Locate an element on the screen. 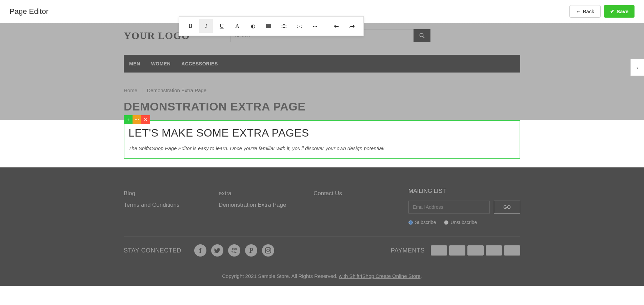  edit-block-wrap: + ••• ✕ LET'S MAKE SOME EXTRA PAGES The … is located at coordinates (322, 139).